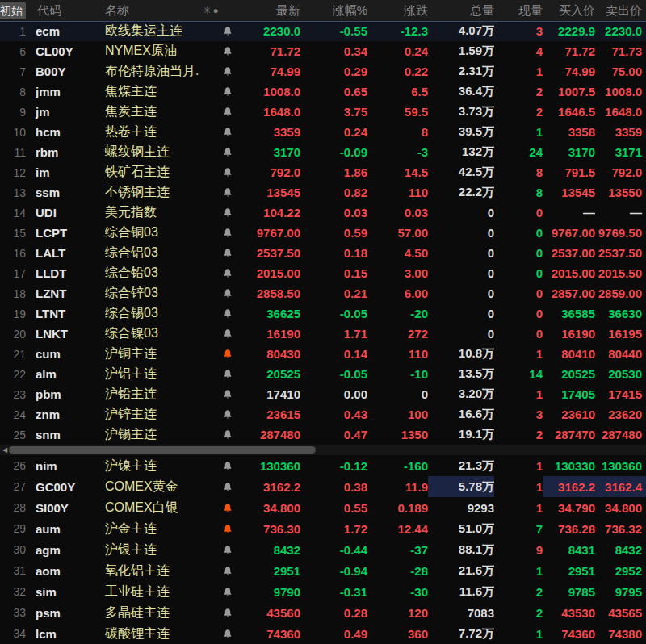 The image size is (646, 644). Describe the element at coordinates (270, 374) in the screenshot. I see `cell-last-price: 20525` at that location.